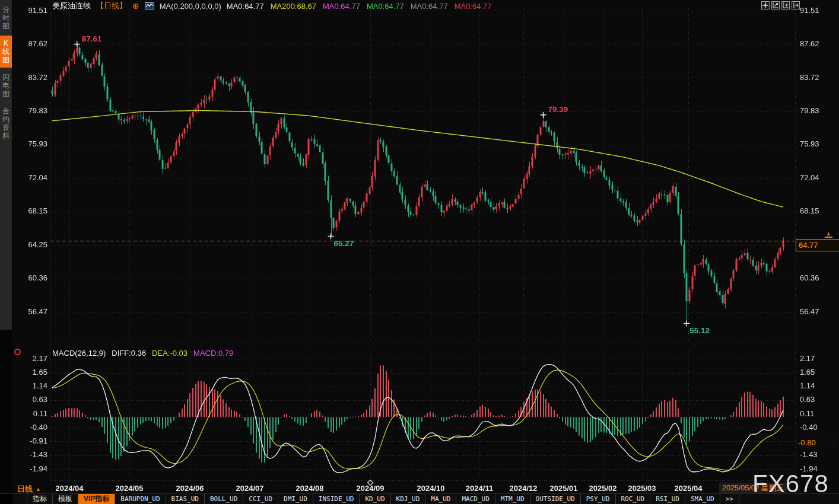 The image size is (839, 504). What do you see at coordinates (112, 6) in the screenshot?
I see `period-tag: 【日线】` at bounding box center [112, 6].